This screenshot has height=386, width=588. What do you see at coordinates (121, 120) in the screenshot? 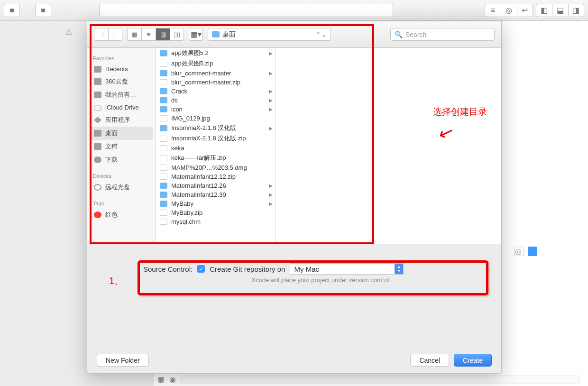
I see `sidebar-item-apps: 应用程序` at bounding box center [121, 120].